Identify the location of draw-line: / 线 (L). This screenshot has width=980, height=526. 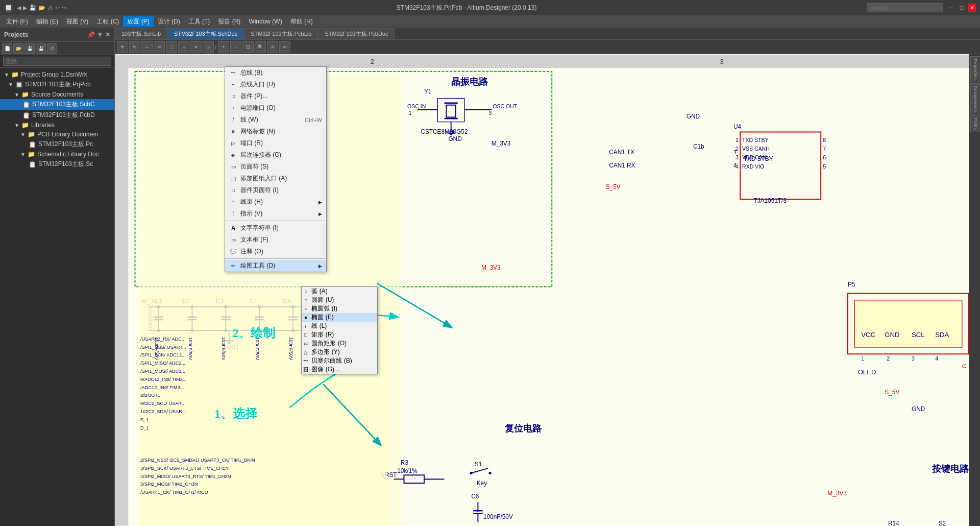
(339, 326).